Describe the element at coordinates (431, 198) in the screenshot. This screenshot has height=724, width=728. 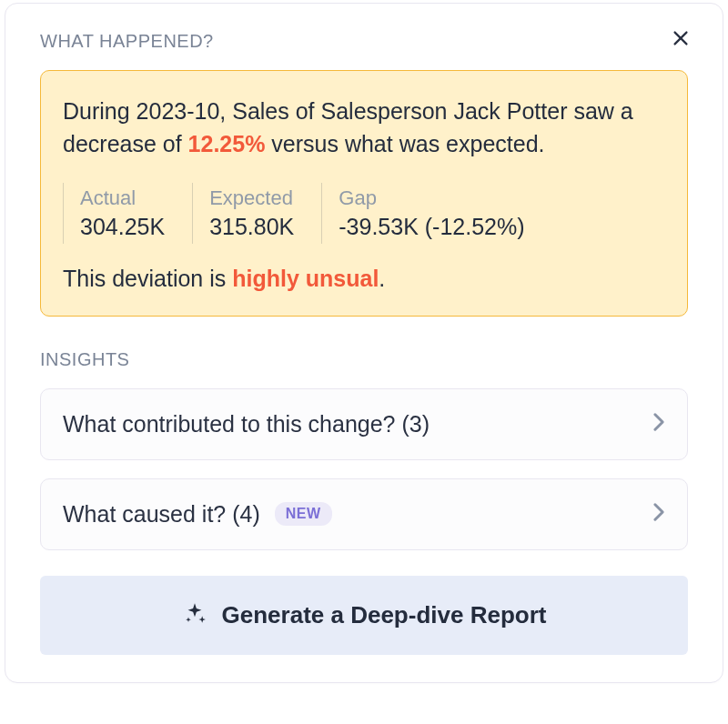
I see `stat-gap-label: Gap` at that location.